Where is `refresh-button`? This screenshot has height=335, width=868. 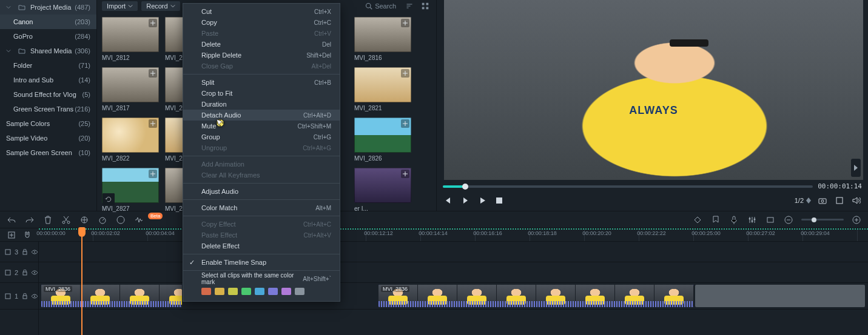 refresh-button is located at coordinates (109, 199).